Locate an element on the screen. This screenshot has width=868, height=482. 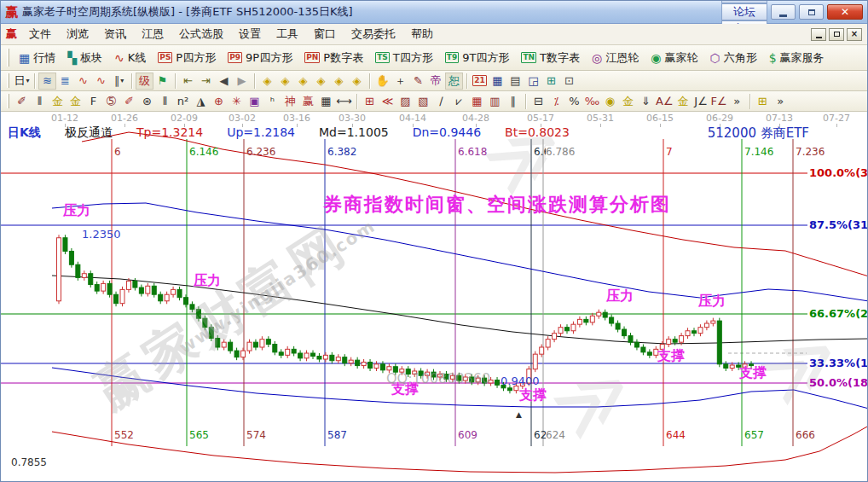
menu-江恩: 江恩 is located at coordinates (153, 34).